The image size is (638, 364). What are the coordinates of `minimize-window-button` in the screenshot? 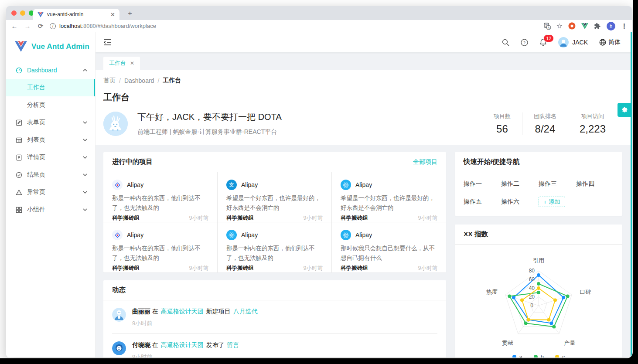 It's located at (23, 13).